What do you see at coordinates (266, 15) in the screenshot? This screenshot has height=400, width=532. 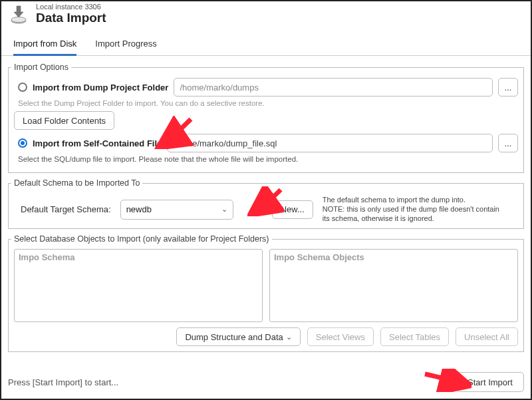 I see `header: Local instance 3306 Data Import` at bounding box center [266, 15].